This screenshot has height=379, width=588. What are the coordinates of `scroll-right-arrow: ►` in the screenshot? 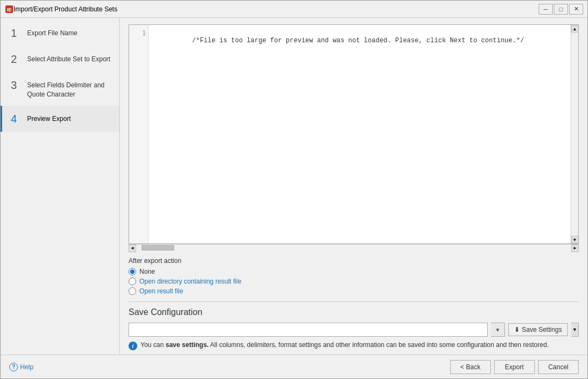 It's located at (575, 248).